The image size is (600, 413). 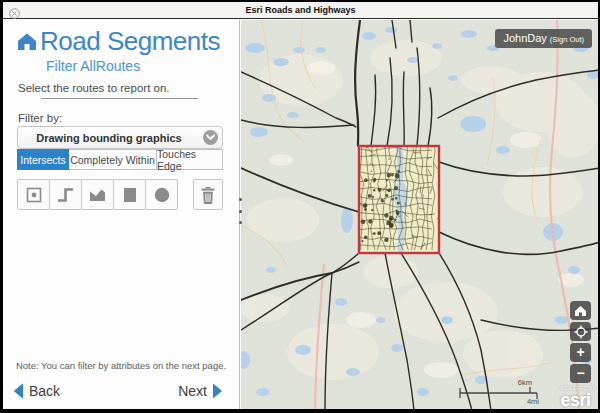 What do you see at coordinates (120, 98) in the screenshot?
I see `divider` at bounding box center [120, 98].